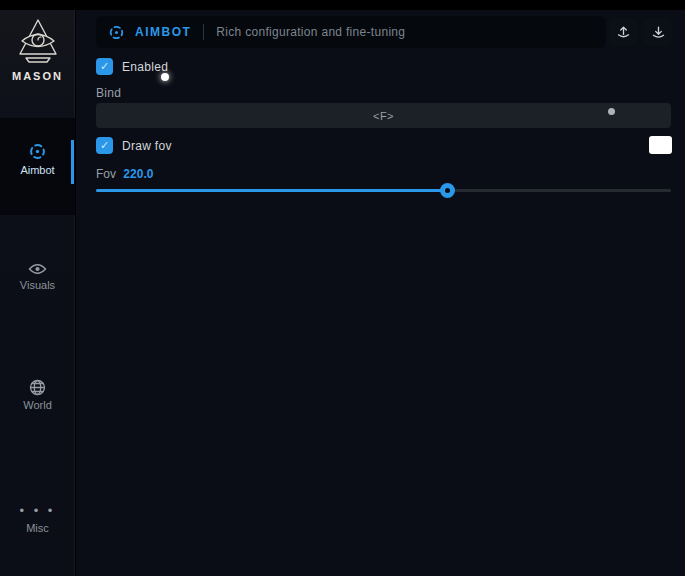 The width and height of the screenshot is (685, 576). I want to click on enabled-checkbox: ✓, so click(104, 66).